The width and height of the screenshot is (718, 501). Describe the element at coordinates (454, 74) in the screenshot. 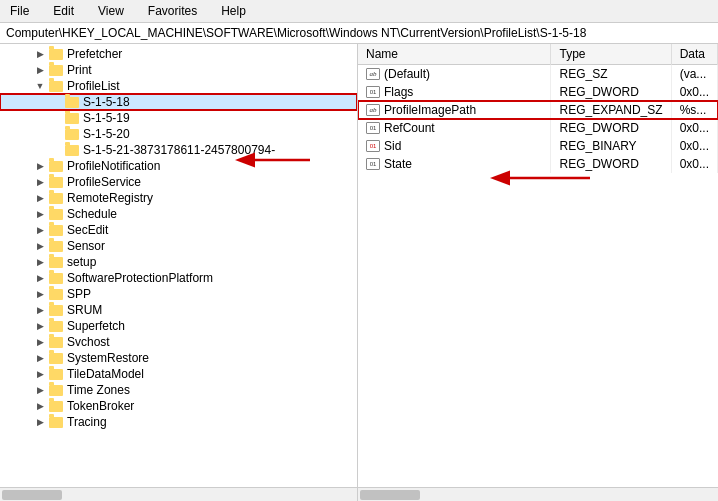

I see `cell-name: ab(Default)` at that location.